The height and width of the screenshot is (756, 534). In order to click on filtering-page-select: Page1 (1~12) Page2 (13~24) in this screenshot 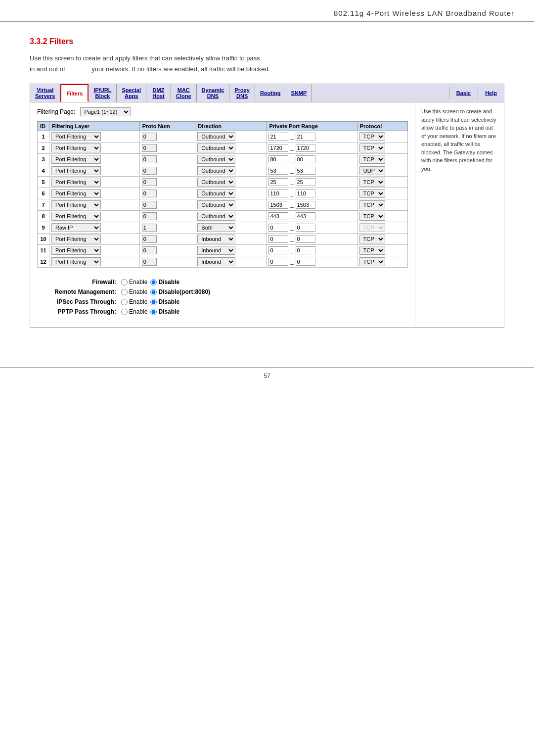, I will do `click(105, 112)`.